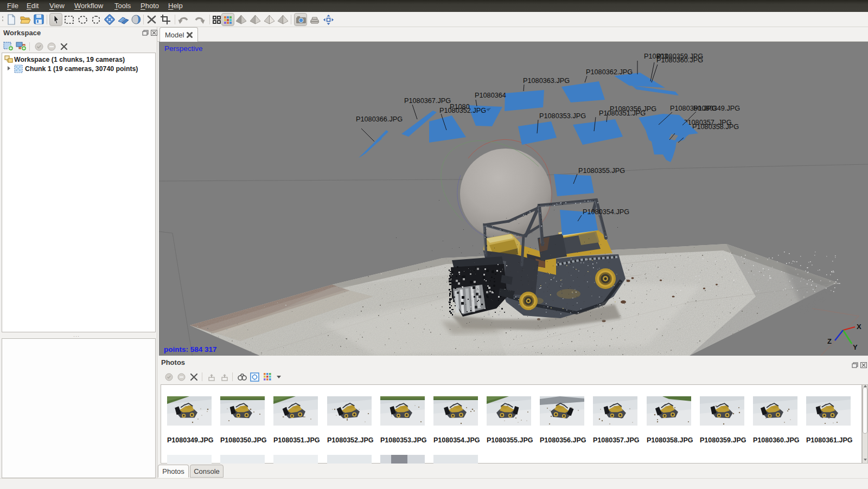 This screenshot has width=868, height=489. I want to click on svg-text: P1080351.JPG, so click(622, 113).